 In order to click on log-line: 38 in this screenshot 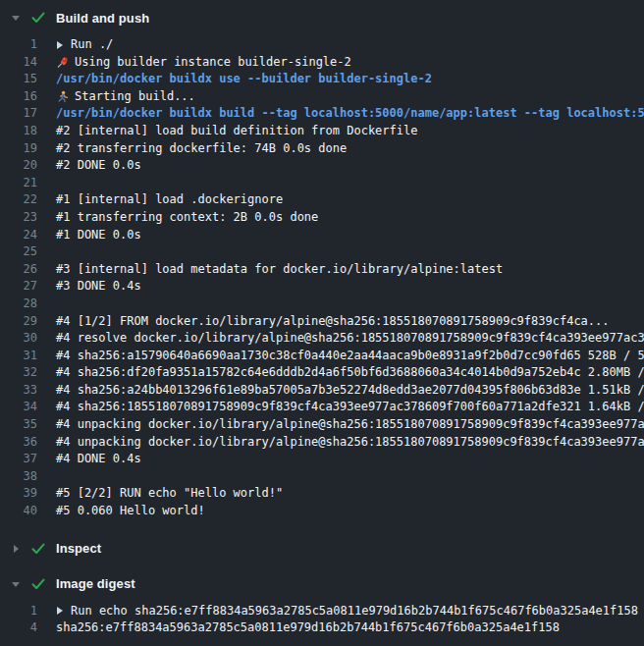, I will do `click(322, 477)`.